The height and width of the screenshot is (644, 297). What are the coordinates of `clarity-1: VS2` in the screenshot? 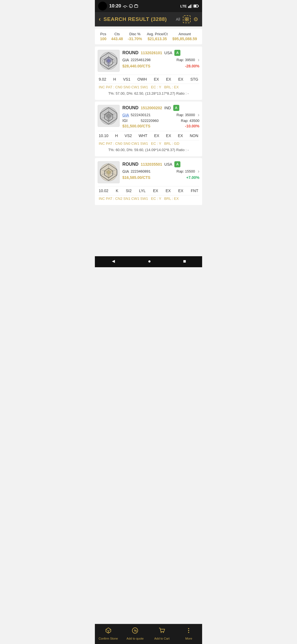 It's located at (128, 136).